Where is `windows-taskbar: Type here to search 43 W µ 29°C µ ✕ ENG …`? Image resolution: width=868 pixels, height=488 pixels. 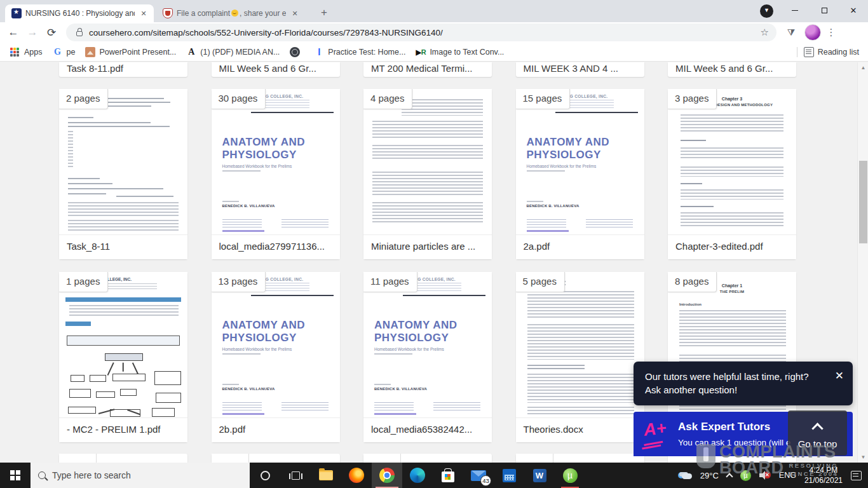 windows-taskbar: Type here to search 43 W µ 29°C µ ✕ ENG … is located at coordinates (434, 475).